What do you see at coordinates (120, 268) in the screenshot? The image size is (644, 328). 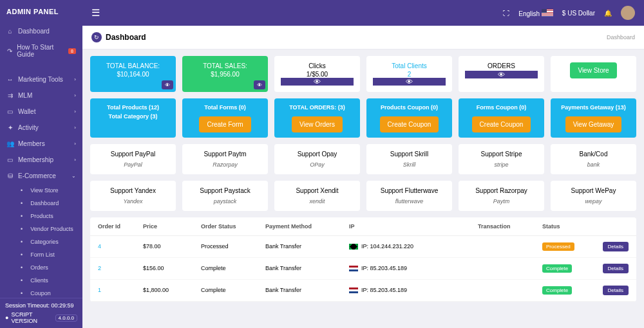 I see `order-id: 2` at bounding box center [120, 268].